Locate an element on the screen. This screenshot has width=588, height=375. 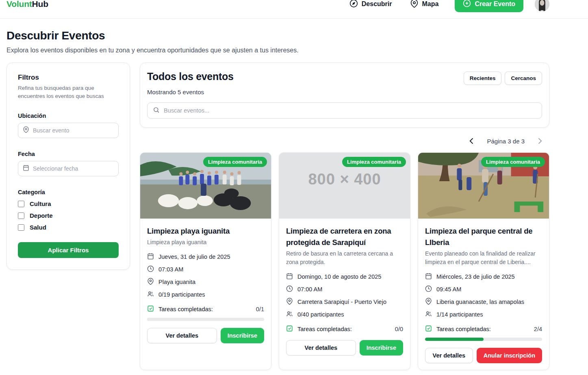
search-box is located at coordinates (345, 111).